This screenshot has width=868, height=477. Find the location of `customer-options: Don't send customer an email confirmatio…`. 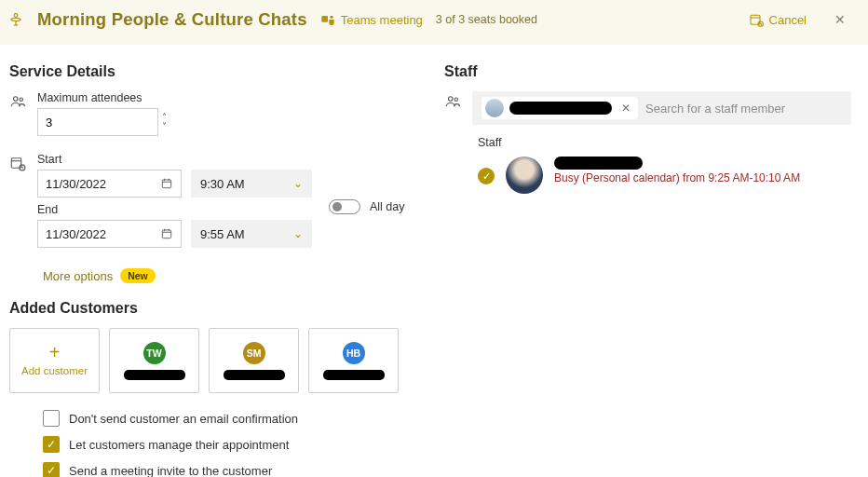

customer-options: Don't send customer an email confirmatio… is located at coordinates (229, 443).